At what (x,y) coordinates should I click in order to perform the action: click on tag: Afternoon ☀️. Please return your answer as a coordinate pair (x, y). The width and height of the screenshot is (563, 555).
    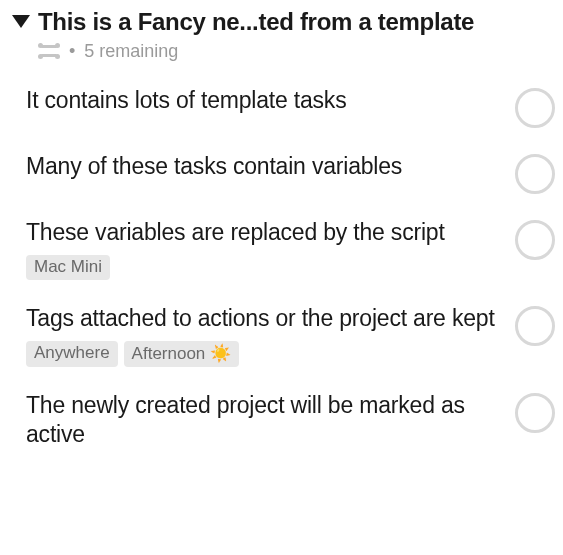
    Looking at the image, I should click on (182, 354).